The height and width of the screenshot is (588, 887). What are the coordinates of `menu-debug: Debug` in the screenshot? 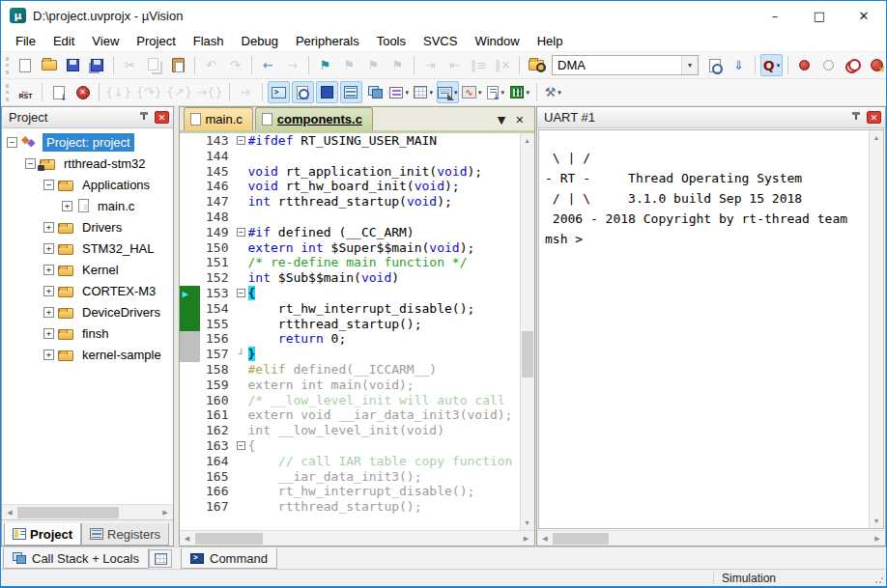 It's located at (260, 41).